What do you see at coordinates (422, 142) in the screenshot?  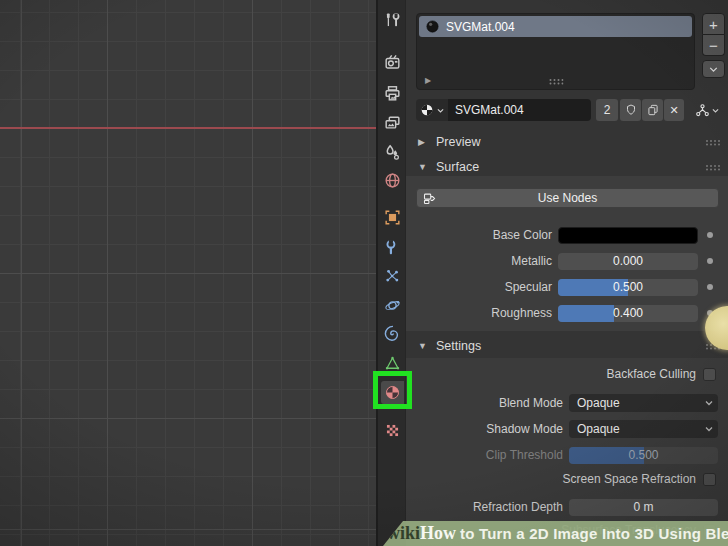 I see `disclosure-collapsed-icon: ▶` at bounding box center [422, 142].